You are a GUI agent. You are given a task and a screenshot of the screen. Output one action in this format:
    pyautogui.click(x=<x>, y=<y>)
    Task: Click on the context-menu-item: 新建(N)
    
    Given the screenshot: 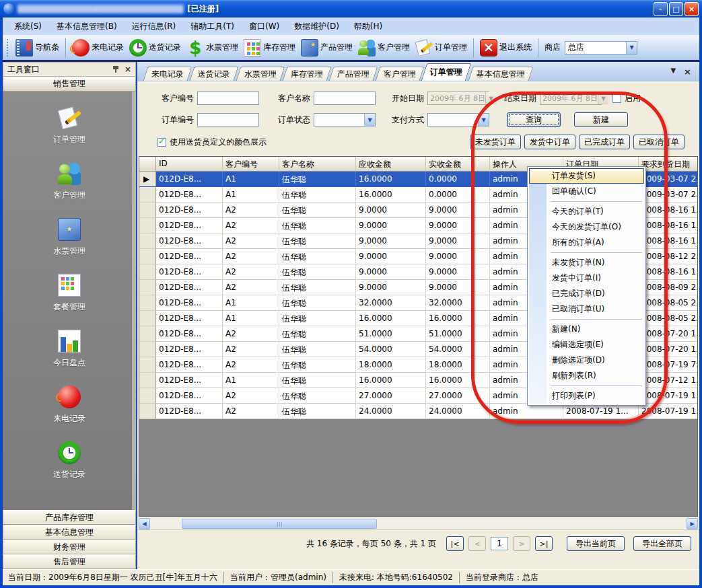 What is the action you would take?
    pyautogui.click(x=587, y=330)
    